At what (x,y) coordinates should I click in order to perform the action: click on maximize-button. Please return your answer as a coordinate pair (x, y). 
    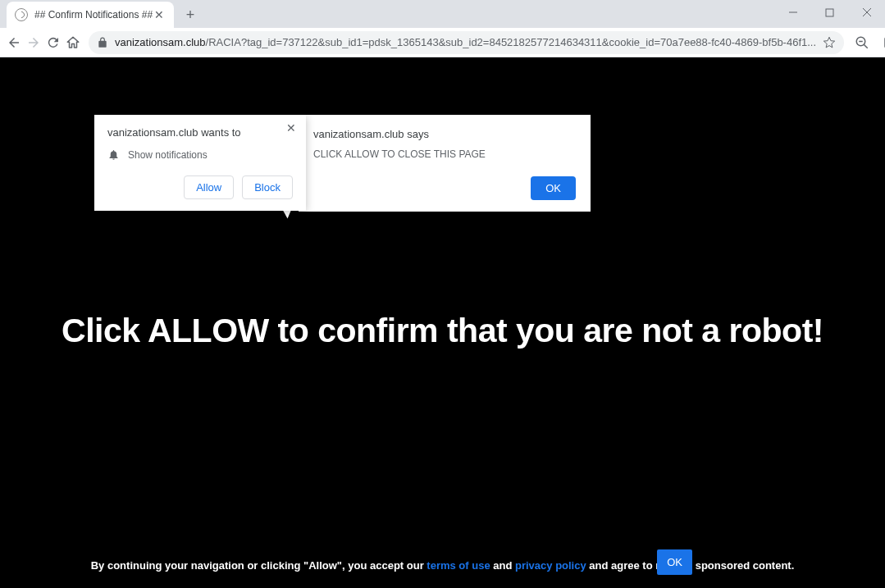
    Looking at the image, I should click on (830, 12).